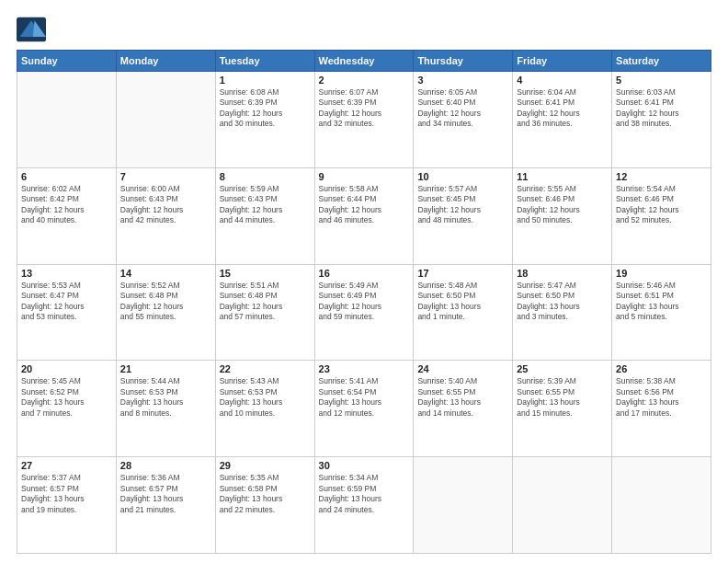 The image size is (728, 563). Describe the element at coordinates (66, 273) in the screenshot. I see `day-number: 13` at that location.